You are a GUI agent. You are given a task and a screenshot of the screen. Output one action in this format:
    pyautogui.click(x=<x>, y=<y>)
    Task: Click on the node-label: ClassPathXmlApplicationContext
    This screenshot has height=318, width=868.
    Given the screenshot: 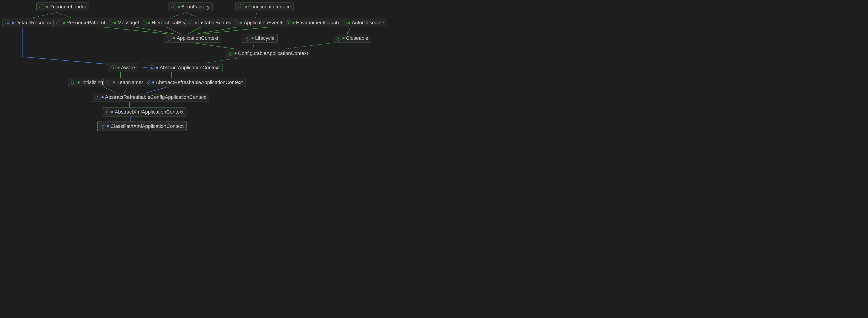 What is the action you would take?
    pyautogui.click(x=147, y=127)
    